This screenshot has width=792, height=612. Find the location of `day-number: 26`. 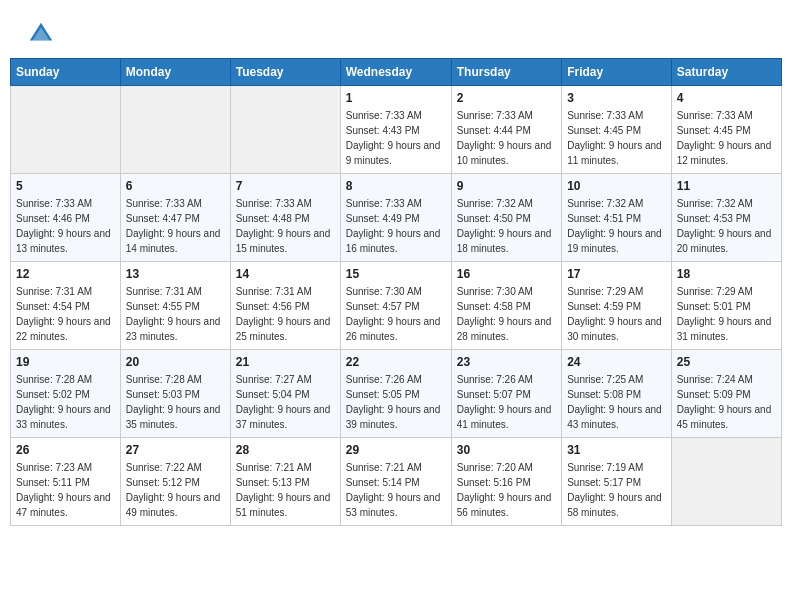

day-number: 26 is located at coordinates (66, 450).